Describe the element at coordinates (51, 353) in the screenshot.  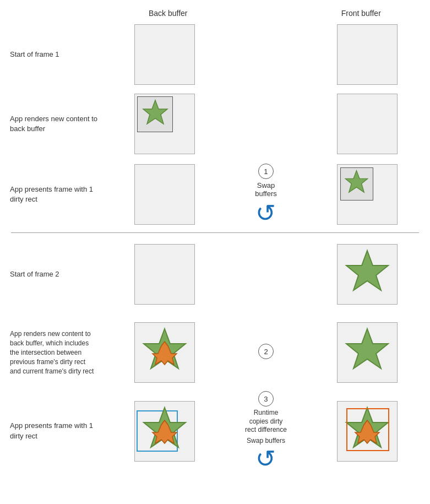
I see `label-frame2-render: App renders new content to back buffer, …` at that location.